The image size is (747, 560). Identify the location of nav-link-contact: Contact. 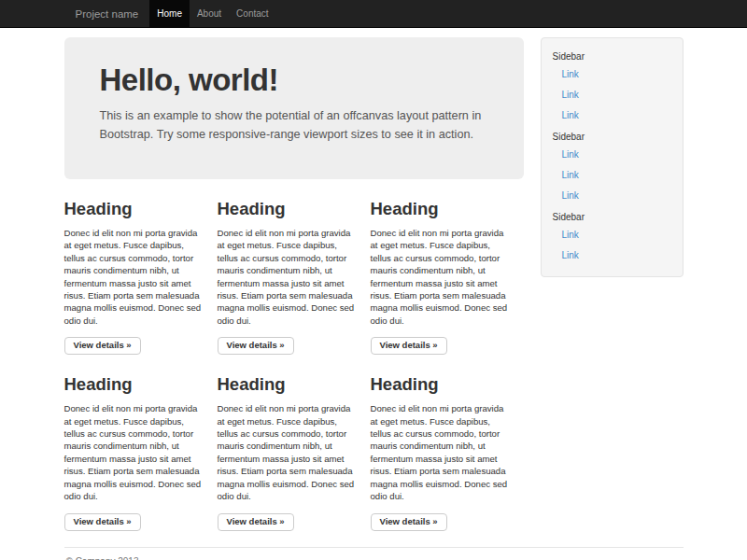
(252, 14).